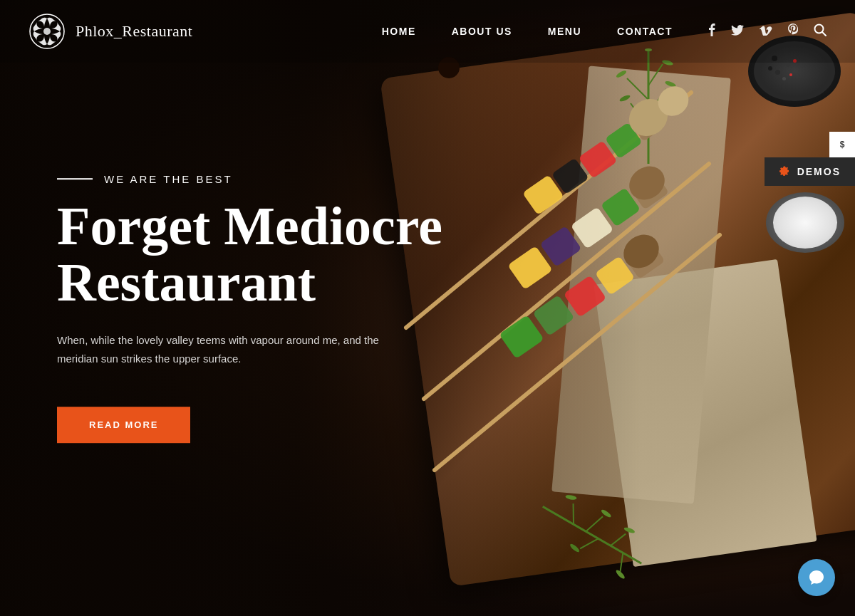  What do you see at coordinates (564, 31) in the screenshot?
I see `nav-menu: MENU` at bounding box center [564, 31].